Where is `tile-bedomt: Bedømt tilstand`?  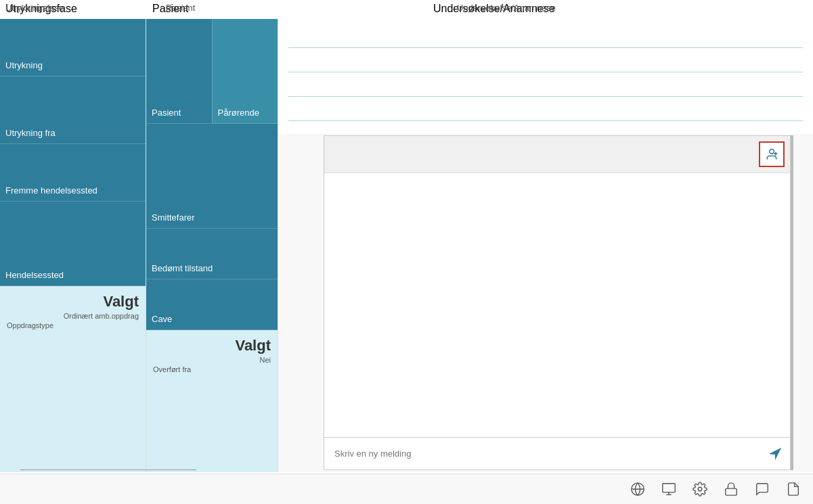
tile-bedomt: Bedømt tilstand is located at coordinates (212, 254).